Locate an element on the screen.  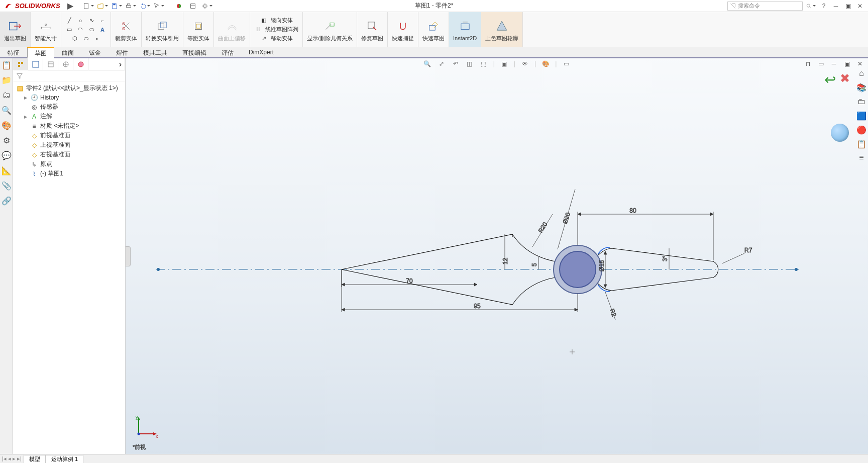
polygon-tool: ⬡ is located at coordinates (75, 39).